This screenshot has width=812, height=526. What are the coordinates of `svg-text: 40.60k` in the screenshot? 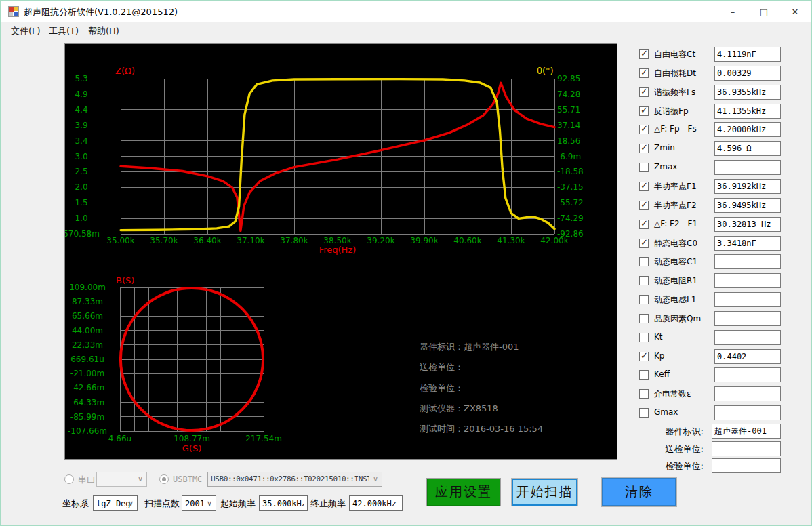 It's located at (468, 241).